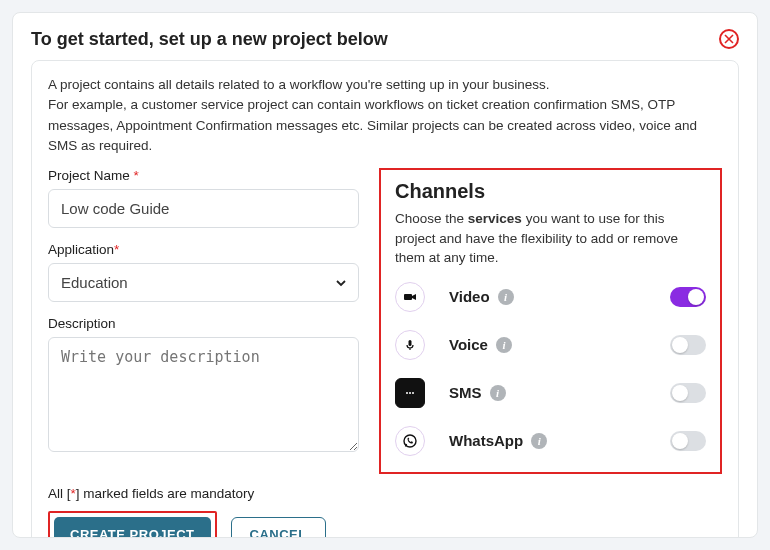  Describe the element at coordinates (210, 40) in the screenshot. I see `modal-title: To get started, set up a new project bel…` at that location.